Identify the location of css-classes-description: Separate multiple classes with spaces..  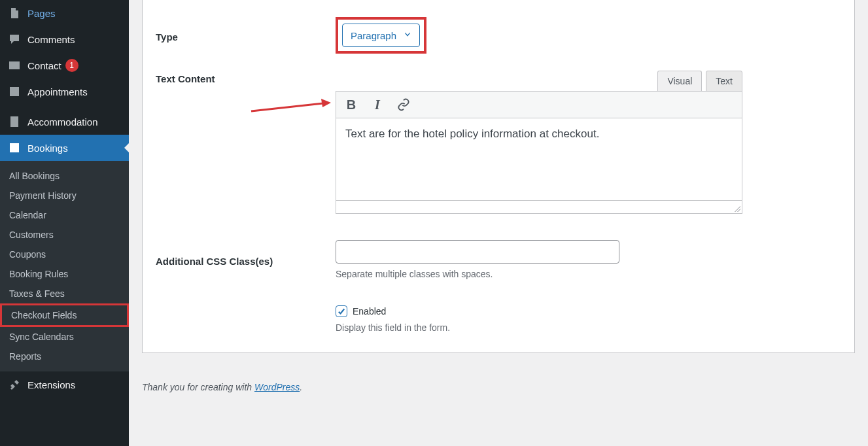
(589, 274).